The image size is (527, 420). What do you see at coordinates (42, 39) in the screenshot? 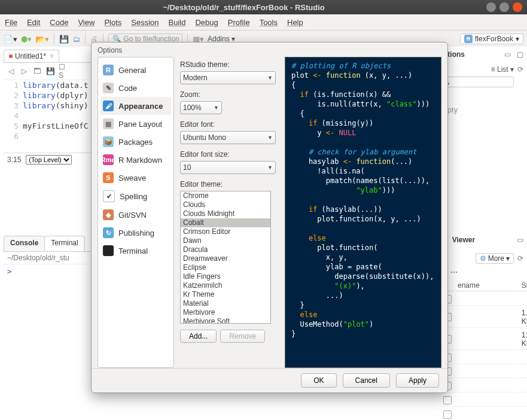
I see `open-file-icon: 📂▾` at bounding box center [42, 39].